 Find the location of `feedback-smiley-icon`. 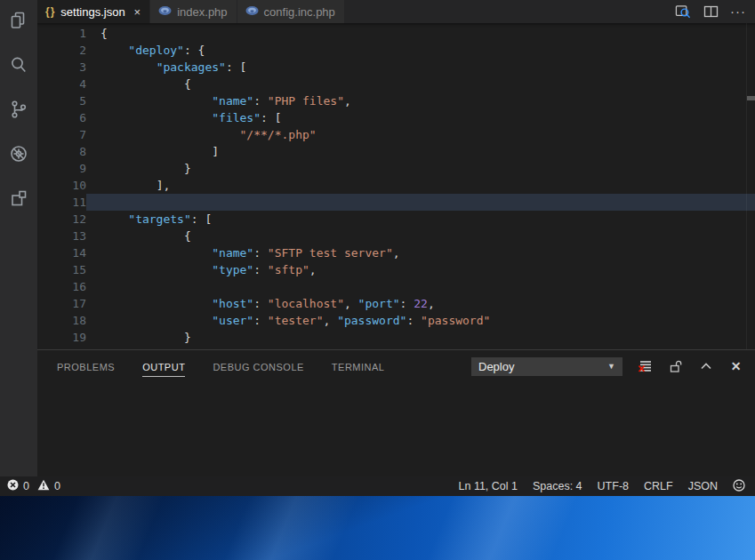

feedback-smiley-icon is located at coordinates (739, 487).